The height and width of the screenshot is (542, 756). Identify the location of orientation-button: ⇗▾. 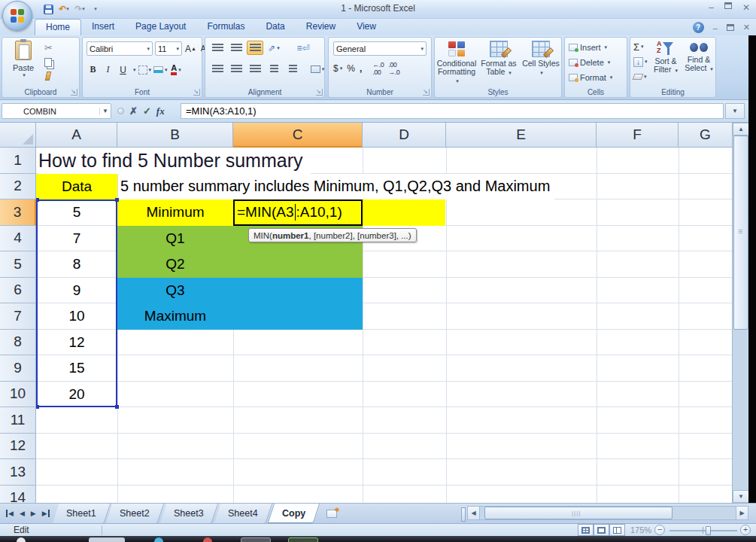
(274, 48).